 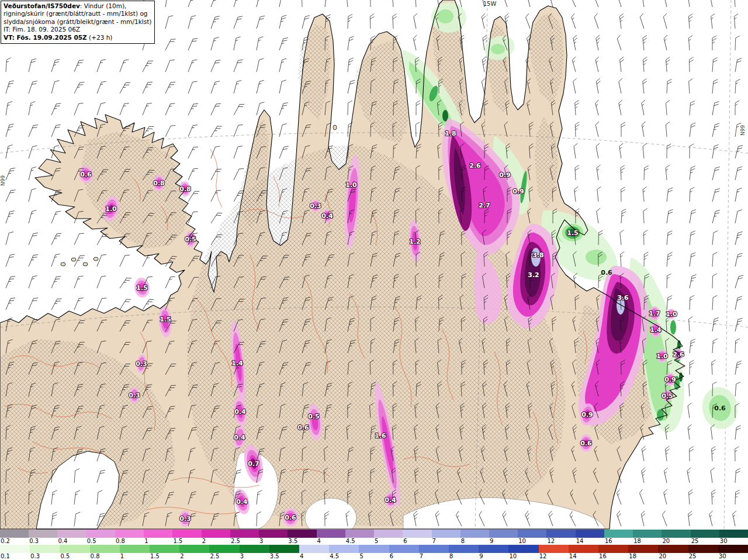 What do you see at coordinates (380, 436) in the screenshot?
I see `precip-value-label: 1.6` at bounding box center [380, 436].